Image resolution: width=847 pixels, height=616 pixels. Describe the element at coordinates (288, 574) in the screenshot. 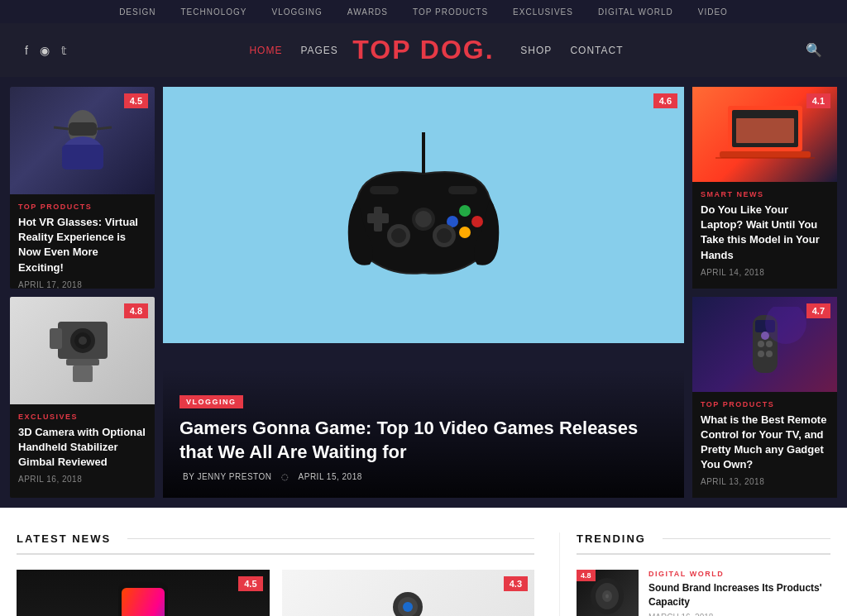

I see `latest-news-section: Latest News` at that location.